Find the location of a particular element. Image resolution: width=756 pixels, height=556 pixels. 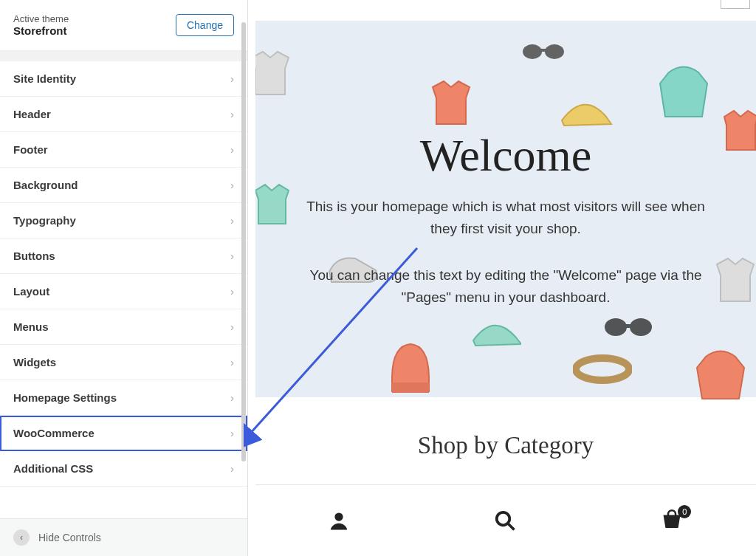

menu-item-footer: Footer › is located at coordinates (124, 150).